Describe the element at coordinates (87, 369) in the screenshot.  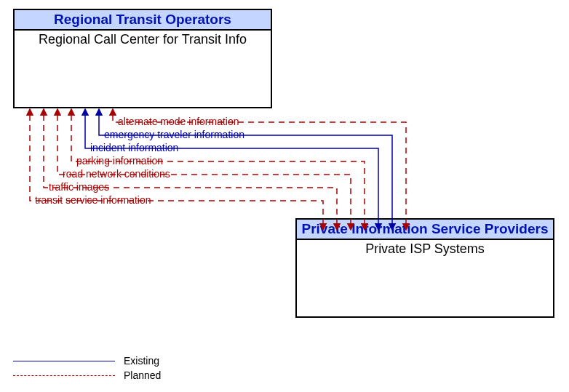
I see `legend: Existing Planned` at that location.